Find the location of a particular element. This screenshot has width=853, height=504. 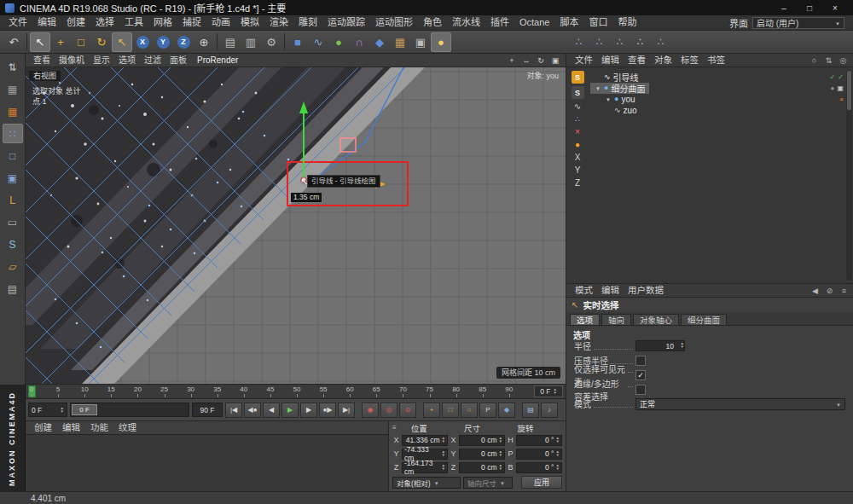

rotate-tool-button: ↻ is located at coordinates (102, 43).